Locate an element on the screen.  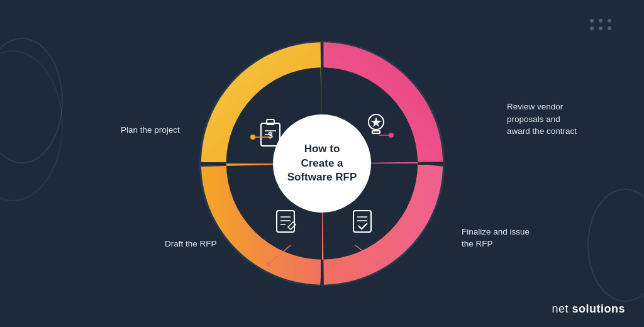
center-circle: How to Create a Software RFP is located at coordinates (322, 164).